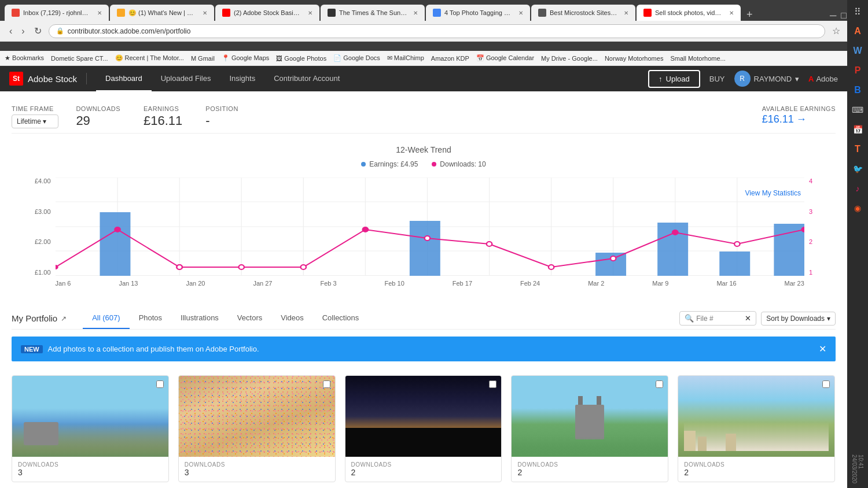 This screenshot has height=488, width=868. Describe the element at coordinates (590, 429) in the screenshot. I see `portfolio-item-4: DOWNLOADS 2` at that location.